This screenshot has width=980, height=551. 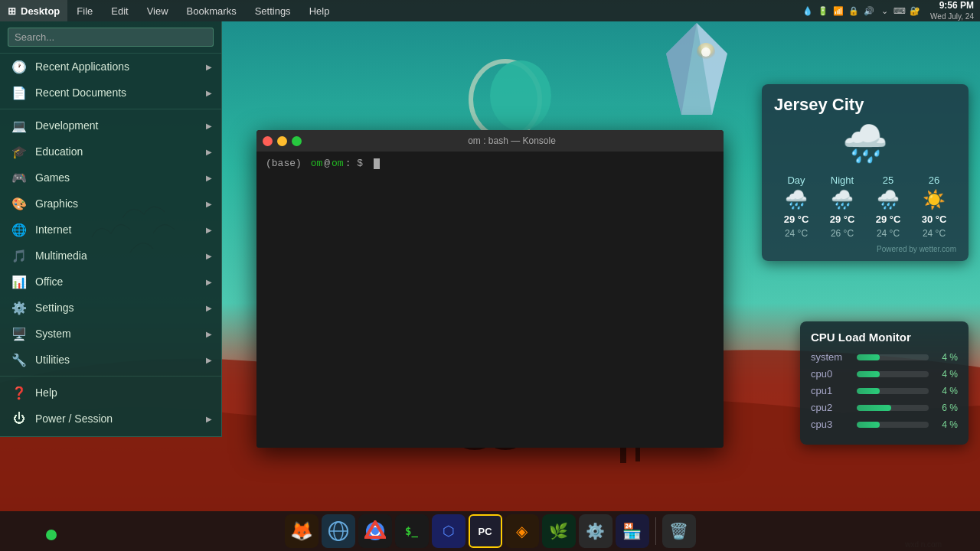 I want to click on menu-edit: Edit, so click(x=119, y=11).